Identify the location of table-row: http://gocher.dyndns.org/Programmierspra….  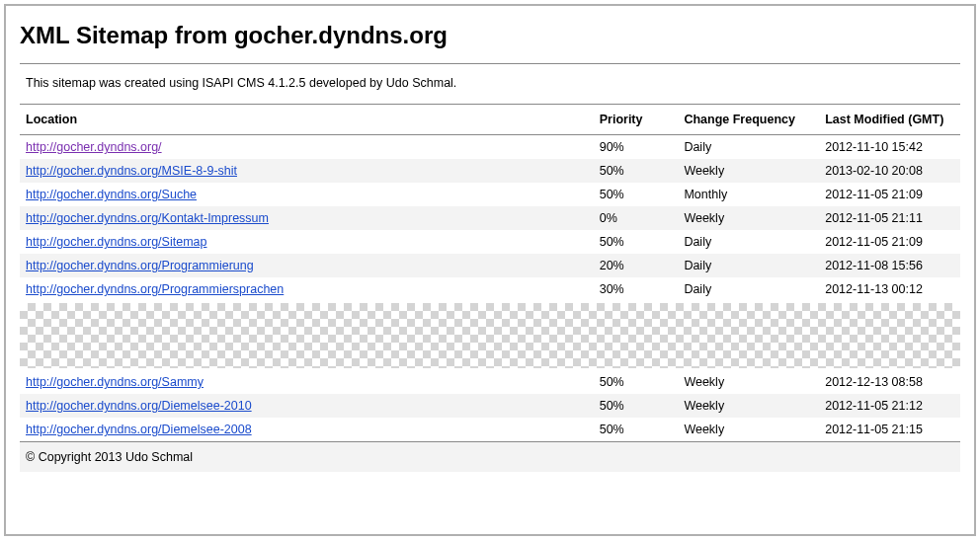
(490, 289).